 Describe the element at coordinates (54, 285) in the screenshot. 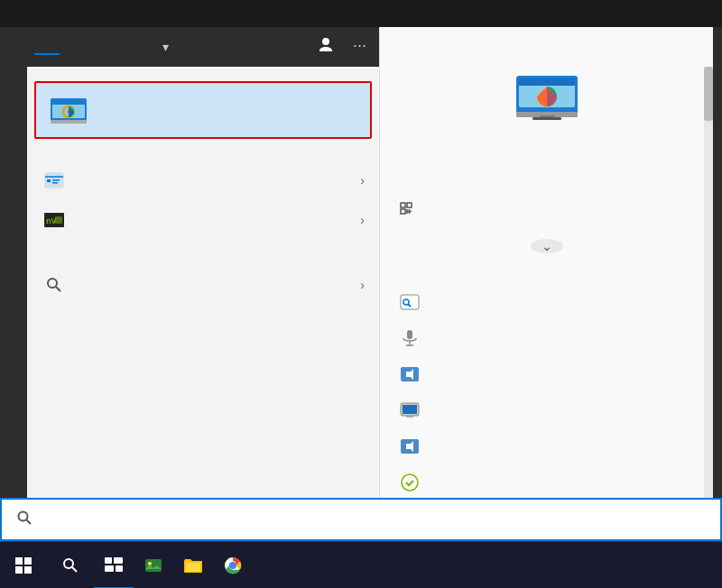

I see `web-search-icon` at that location.